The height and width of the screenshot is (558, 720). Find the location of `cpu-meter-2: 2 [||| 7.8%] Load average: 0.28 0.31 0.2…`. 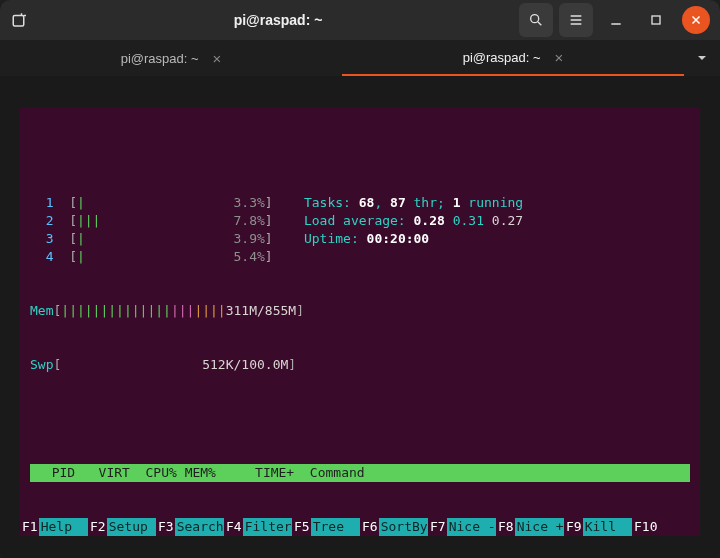

cpu-meter-2: 2 [||| 7.8%] Load average: 0.28 0.31 0.2… is located at coordinates (360, 221).